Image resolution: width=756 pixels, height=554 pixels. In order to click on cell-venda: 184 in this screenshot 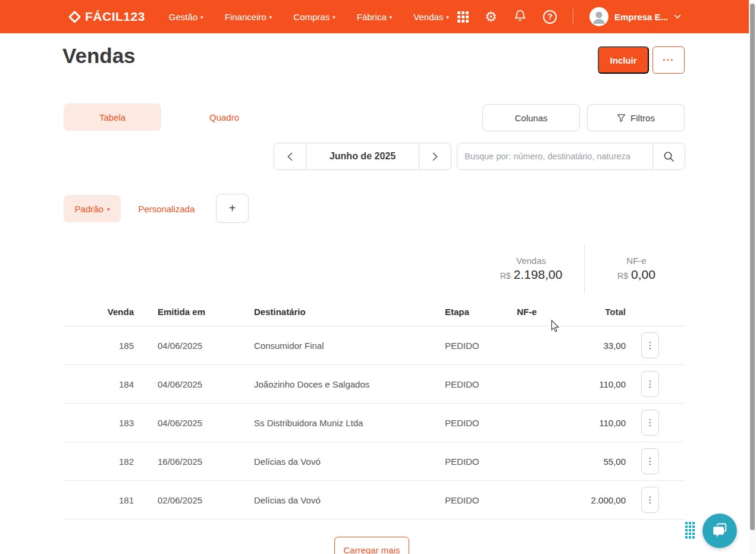, I will do `click(99, 384)`.